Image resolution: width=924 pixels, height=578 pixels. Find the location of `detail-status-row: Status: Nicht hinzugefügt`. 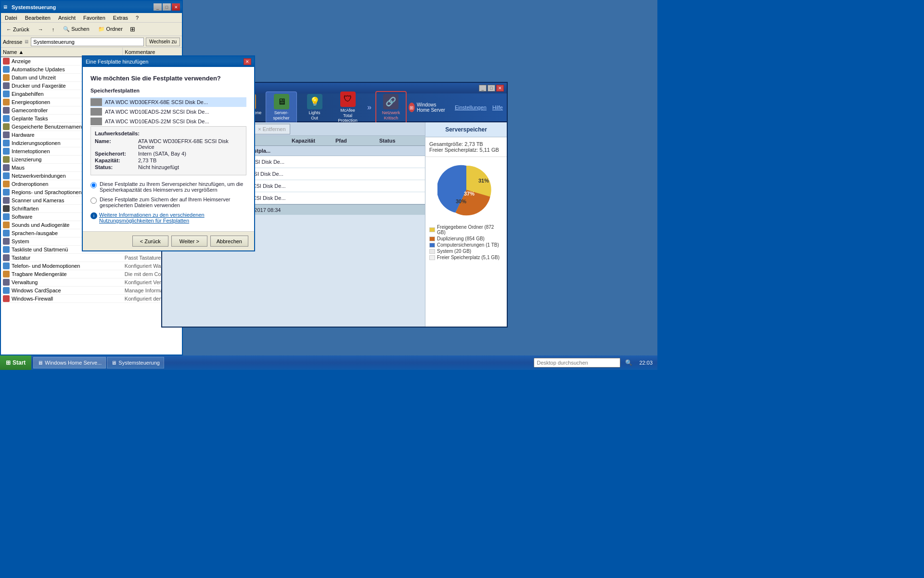

detail-status-row: Status: Nicht hinzugefügt is located at coordinates (168, 167).